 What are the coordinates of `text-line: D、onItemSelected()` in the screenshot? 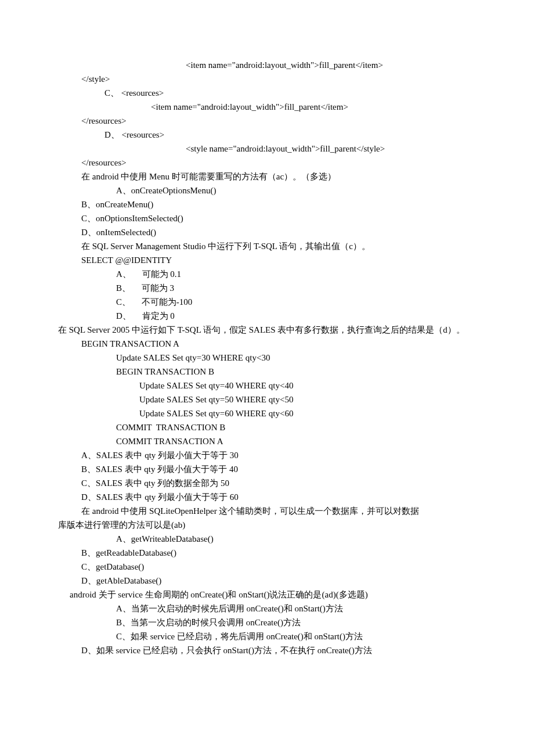 It's located at (267, 232).